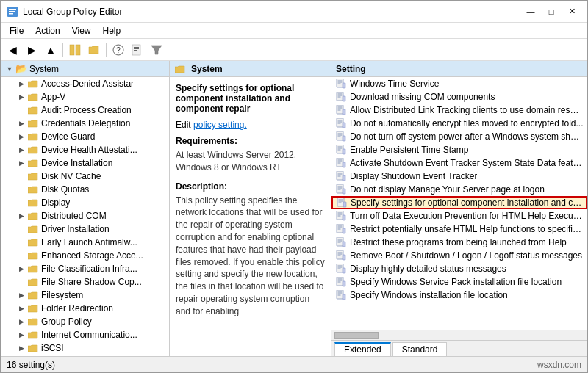 The height and width of the screenshot is (373, 588). I want to click on tree-item-group-policy: ▶ Group Policy, so click(85, 322).